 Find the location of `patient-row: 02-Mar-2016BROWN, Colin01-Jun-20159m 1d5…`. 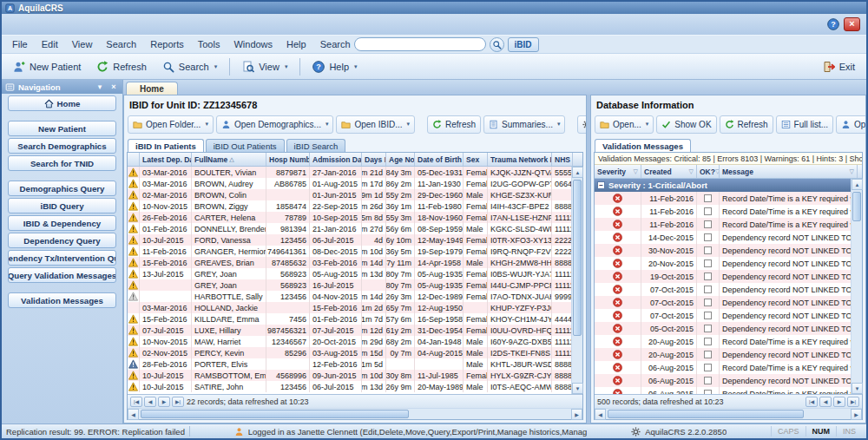

patient-row: 02-Mar-2016BROWN, Colin01-Jun-20159m 1d5… is located at coordinates (349, 194).